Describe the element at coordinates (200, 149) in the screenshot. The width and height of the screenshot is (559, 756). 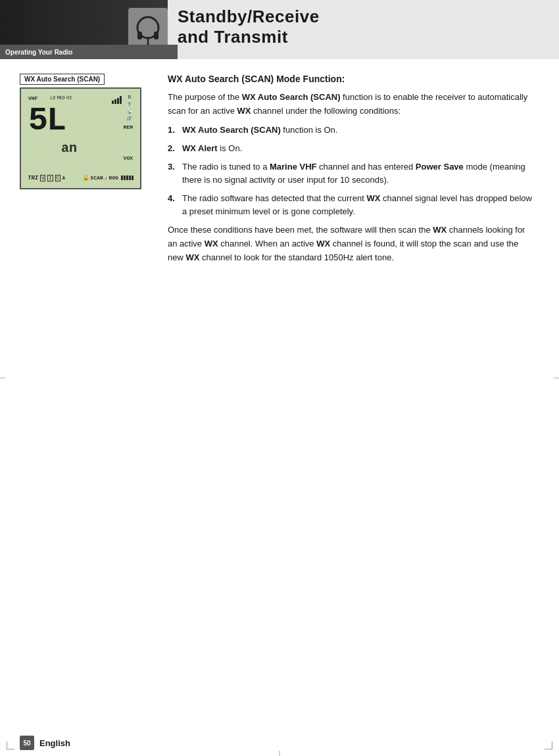
I see `item2-bold: WX Alert` at that location.